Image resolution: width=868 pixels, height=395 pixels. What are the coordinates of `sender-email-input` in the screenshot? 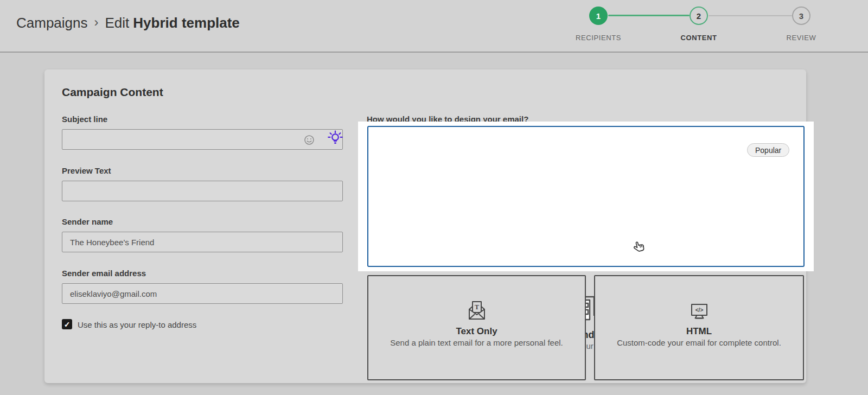 It's located at (202, 294).